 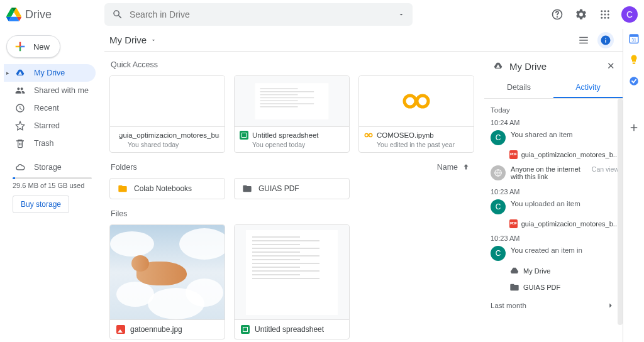 I want to click on dropdown-icon, so click(x=401, y=14).